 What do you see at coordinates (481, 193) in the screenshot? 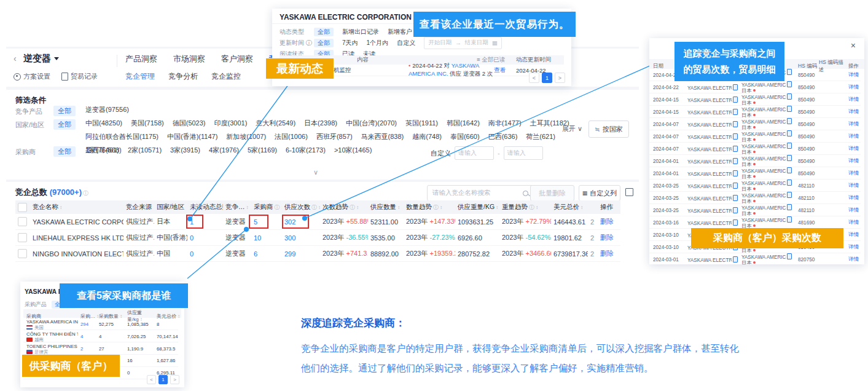
I see `search-input: 请输入竞企名称搜索` at bounding box center [481, 193].